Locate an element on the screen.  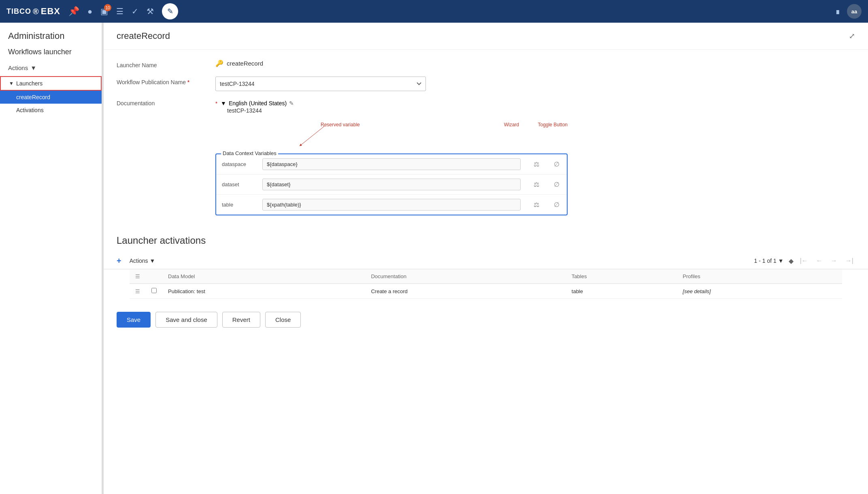
sidebar-item-launchers: ▼ Launchers is located at coordinates (51, 83).